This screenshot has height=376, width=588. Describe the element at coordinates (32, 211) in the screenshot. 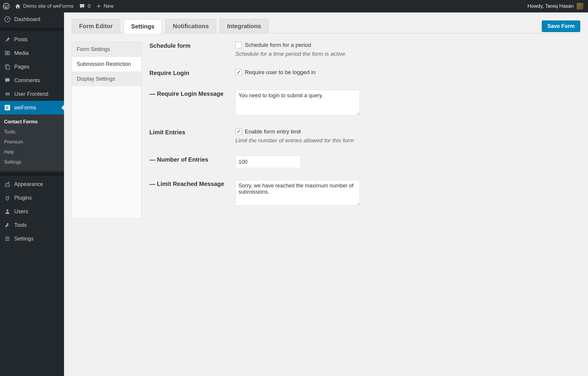

I see `sidebar-item-users: Users` at that location.